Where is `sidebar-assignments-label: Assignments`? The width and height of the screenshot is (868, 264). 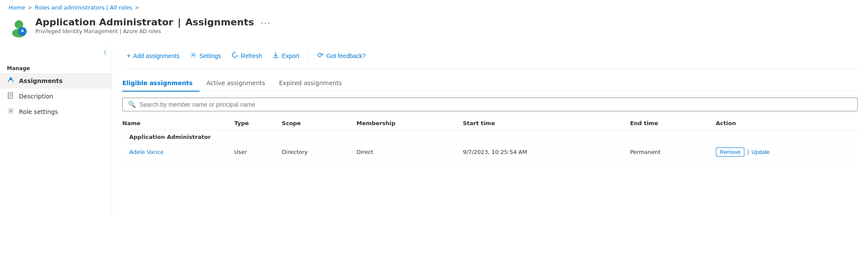
sidebar-assignments-label: Assignments is located at coordinates (40, 81).